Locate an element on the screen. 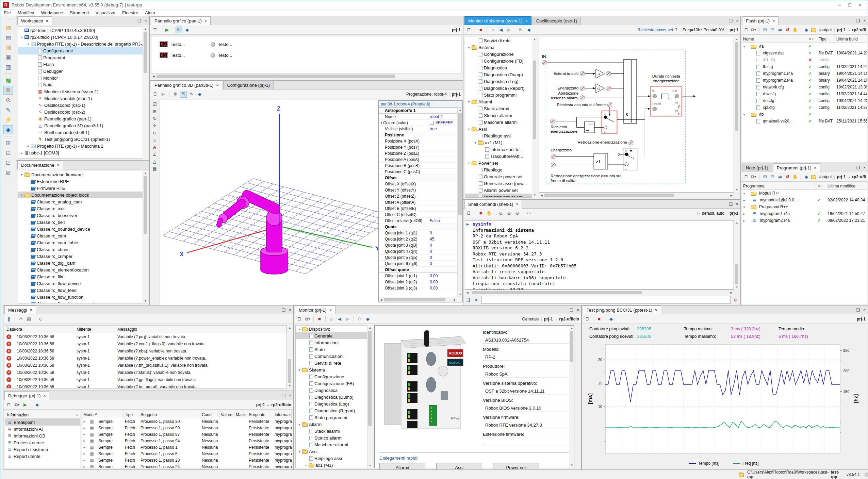  tree-item: △Pannello grafico 3D (pan3d-1) is located at coordinates (83, 126).